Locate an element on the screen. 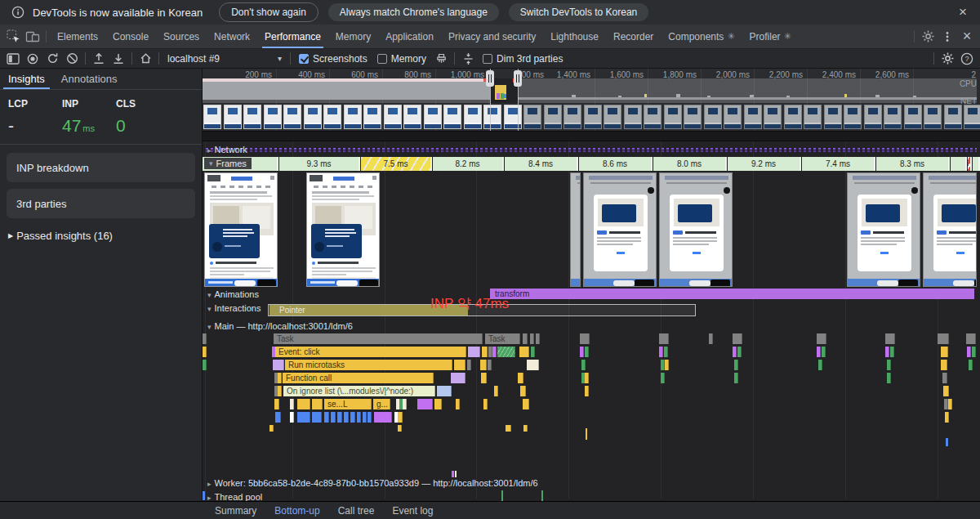 This screenshot has height=519, width=980. frame-cell: 7.5 ms is located at coordinates (397, 163).